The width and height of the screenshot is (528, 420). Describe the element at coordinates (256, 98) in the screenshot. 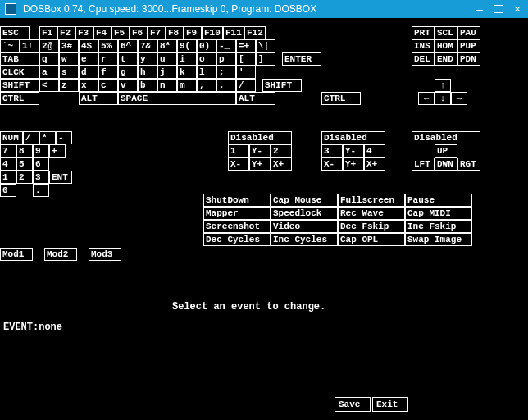

I see `key-ralt: ALT` at that location.